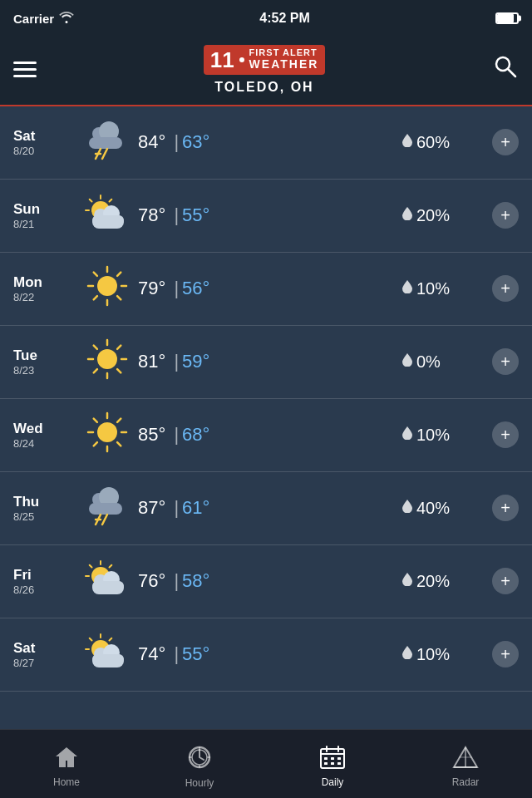 Image resolution: width=532 pixels, height=798 pixels. What do you see at coordinates (444, 362) in the screenshot?
I see `precip-col: 0%` at bounding box center [444, 362].